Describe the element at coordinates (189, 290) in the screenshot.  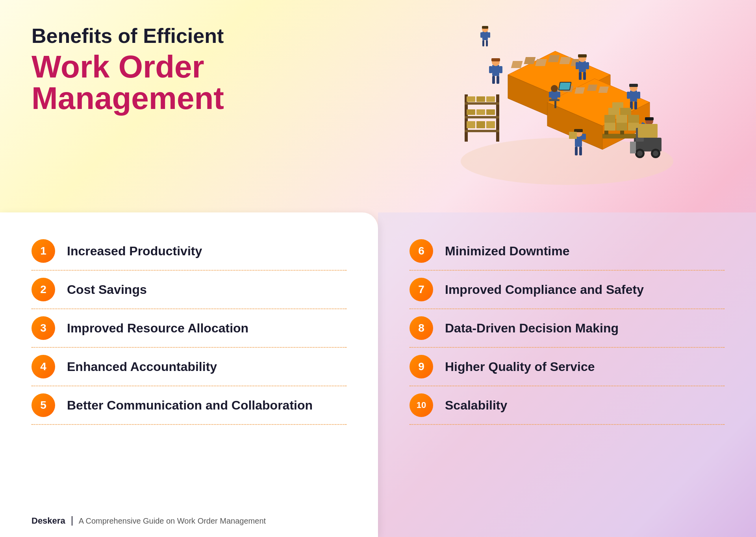
I see `benefit-item-2: 2 Cost Savings` at that location.